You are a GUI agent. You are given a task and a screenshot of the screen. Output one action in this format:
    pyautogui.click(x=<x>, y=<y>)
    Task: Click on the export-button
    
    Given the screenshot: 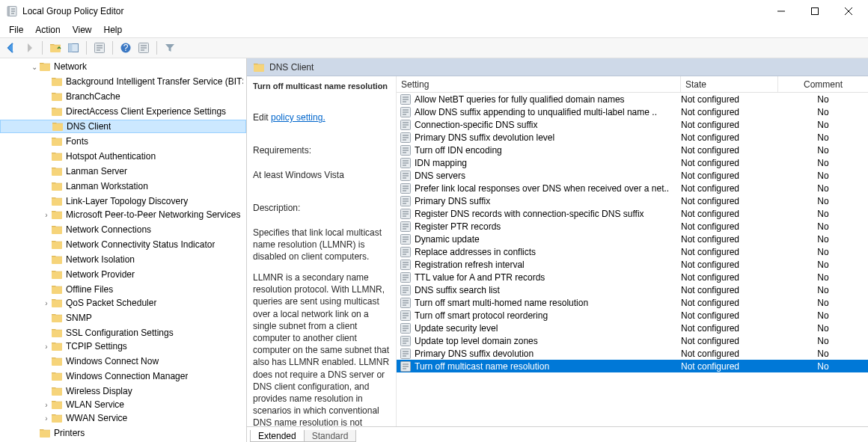 What is the action you would take?
    pyautogui.click(x=144, y=48)
    